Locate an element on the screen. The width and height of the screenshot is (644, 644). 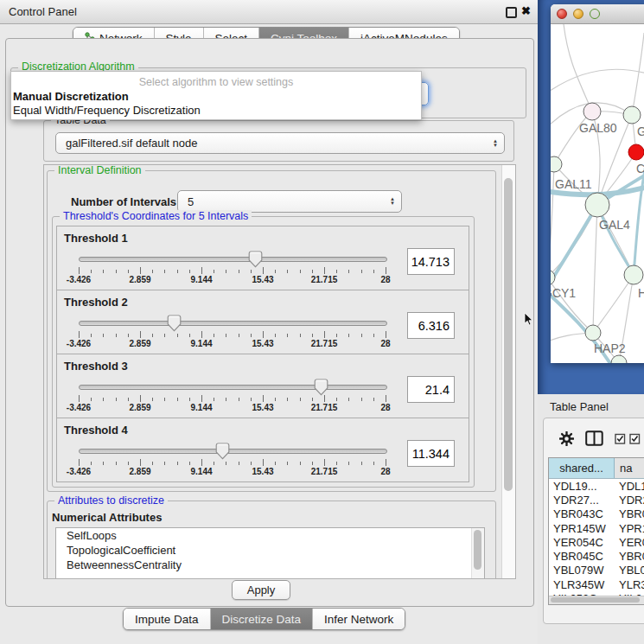
tab-label: Discretize Data is located at coordinates (262, 619).